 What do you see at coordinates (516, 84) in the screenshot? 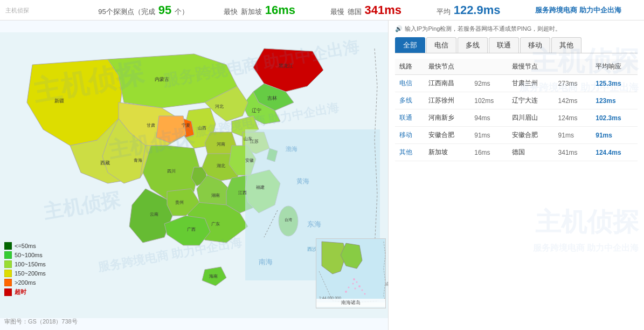
I see `table-row: 电信 江西南昌 92ms 甘肃兰州 273ms 125.3ms` at bounding box center [516, 84].